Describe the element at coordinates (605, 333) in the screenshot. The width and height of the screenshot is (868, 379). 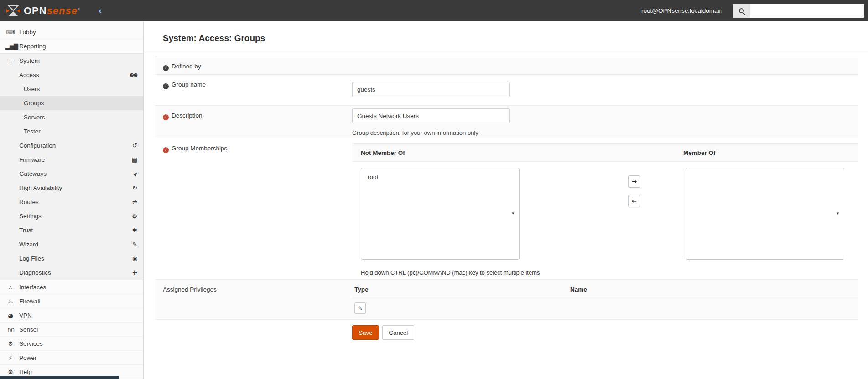
I see `form-actions: Save Cancel` at that location.